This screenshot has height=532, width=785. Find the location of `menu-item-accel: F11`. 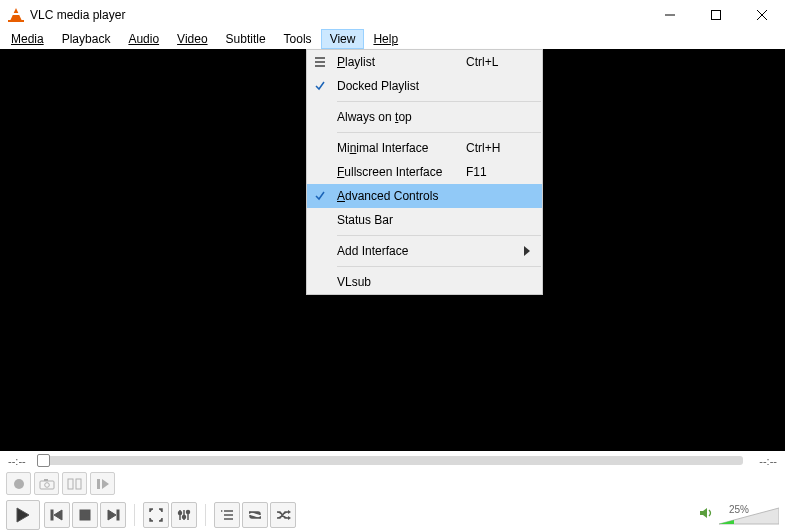

menu-item-accel: F11 is located at coordinates (495, 172).